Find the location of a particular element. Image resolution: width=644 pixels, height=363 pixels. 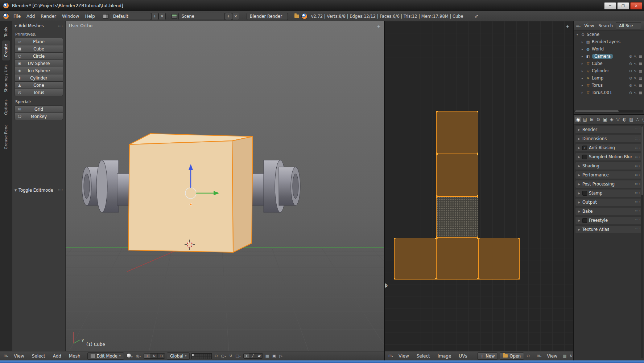

viewport-shading-dropdown: ▾ is located at coordinates (130, 356).